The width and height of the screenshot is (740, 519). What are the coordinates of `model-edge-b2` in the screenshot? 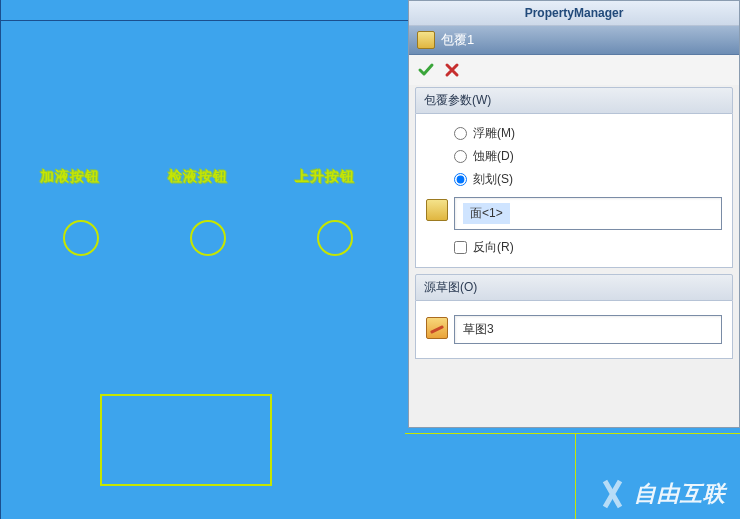 It's located at (576, 476).